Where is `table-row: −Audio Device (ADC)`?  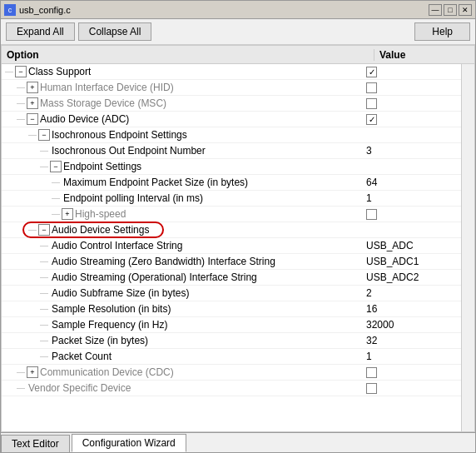
table-row: −Audio Device (ADC) is located at coordinates (231, 120).